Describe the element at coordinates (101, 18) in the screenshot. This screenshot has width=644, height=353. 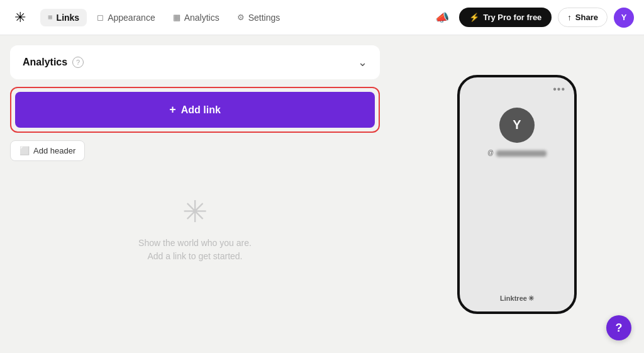
I see `appearance-icon: ◻` at that location.